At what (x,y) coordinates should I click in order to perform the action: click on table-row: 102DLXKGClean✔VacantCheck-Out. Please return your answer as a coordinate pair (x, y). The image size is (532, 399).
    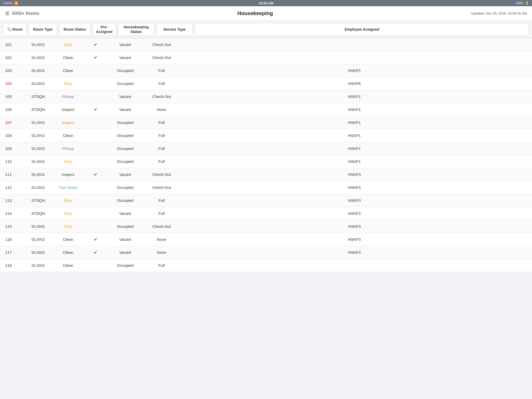
    Looking at the image, I should click on (266, 58).